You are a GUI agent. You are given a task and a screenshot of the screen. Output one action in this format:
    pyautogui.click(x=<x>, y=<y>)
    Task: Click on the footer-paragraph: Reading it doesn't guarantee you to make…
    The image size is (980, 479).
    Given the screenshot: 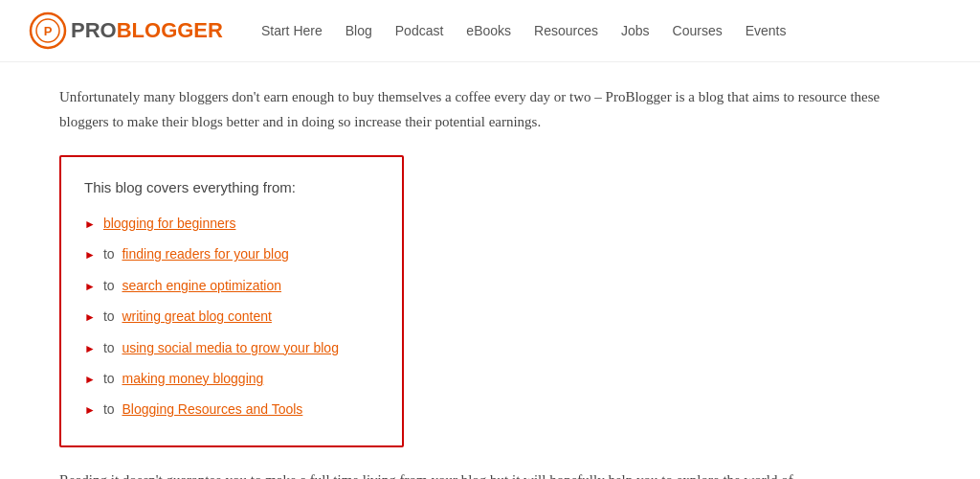 What is the action you would take?
    pyautogui.click(x=490, y=473)
    